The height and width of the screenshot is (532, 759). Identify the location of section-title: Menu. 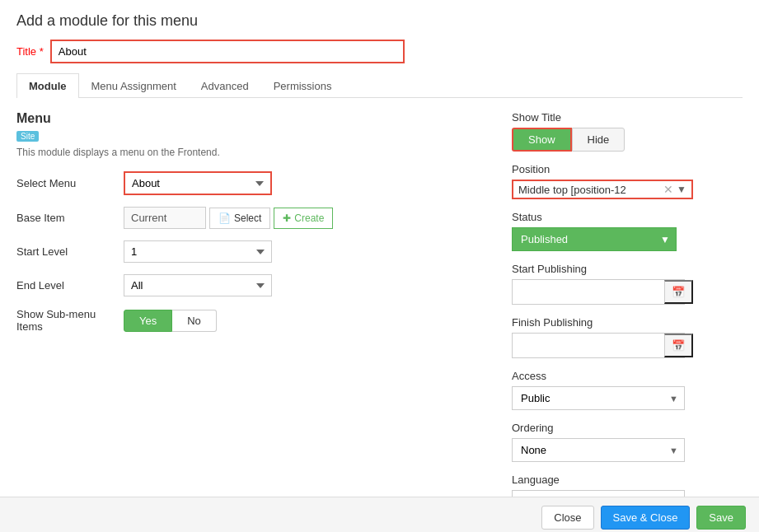
(247, 119).